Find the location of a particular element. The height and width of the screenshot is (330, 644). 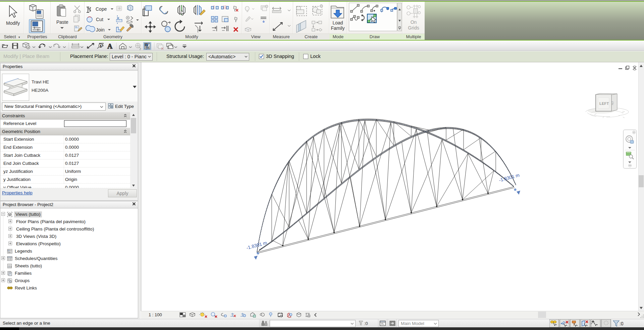

svg-text: LEFT is located at coordinates (604, 104).